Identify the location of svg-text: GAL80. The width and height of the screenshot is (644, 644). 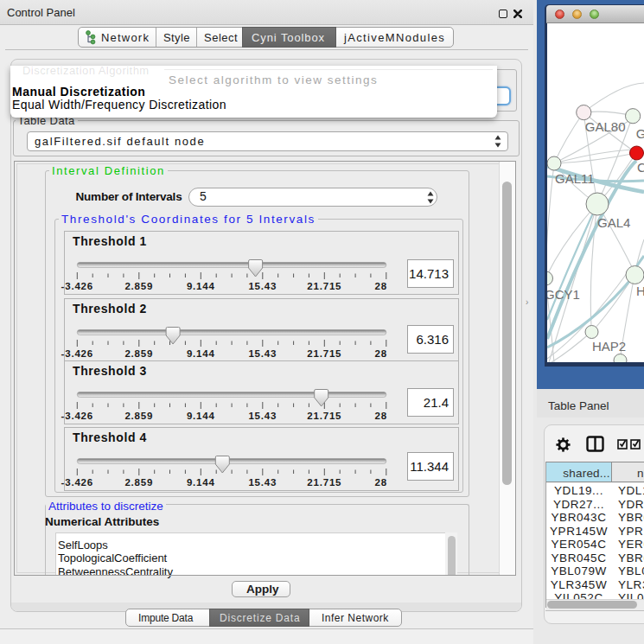
(605, 126).